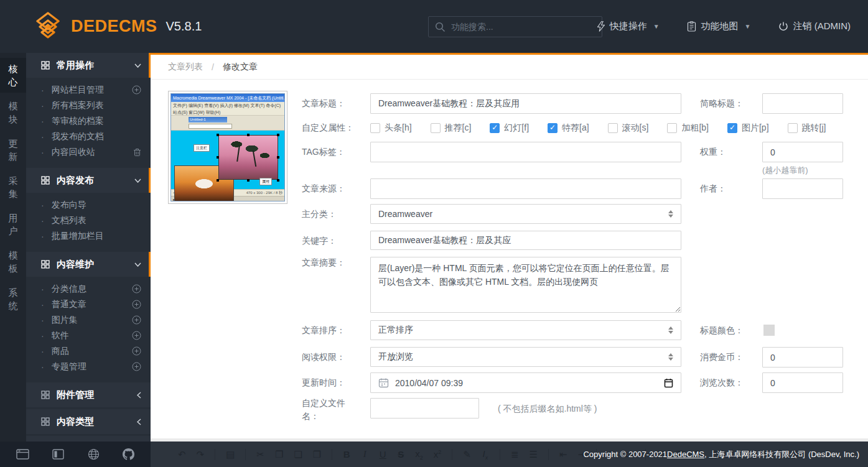 This screenshot has width=868, height=467. Describe the element at coordinates (509, 128) in the screenshot. I see `checkbox-slideshow: 幻灯[f]` at that location.